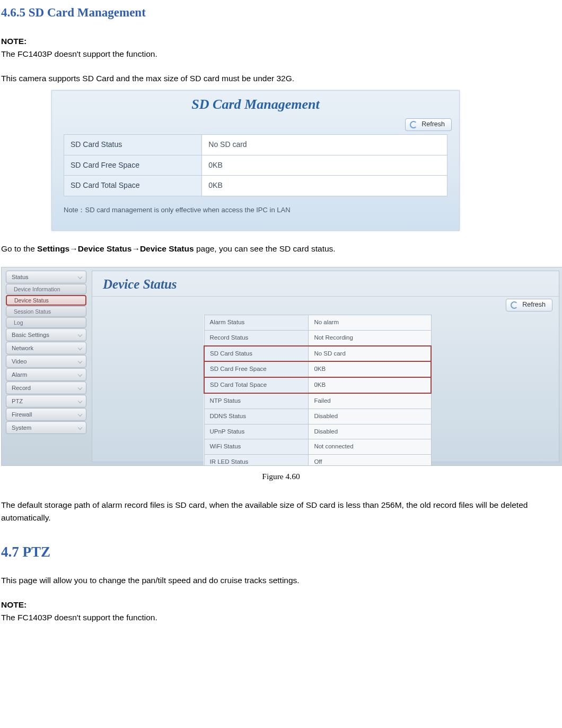  Describe the element at coordinates (257, 401) in the screenshot. I see `row-label: NTP Status` at that location.